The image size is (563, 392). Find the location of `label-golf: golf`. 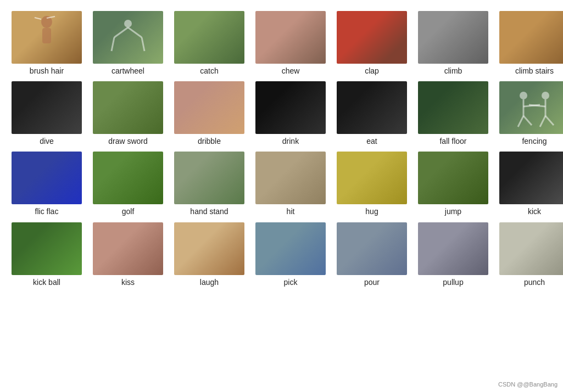

label-golf: golf is located at coordinates (129, 211).